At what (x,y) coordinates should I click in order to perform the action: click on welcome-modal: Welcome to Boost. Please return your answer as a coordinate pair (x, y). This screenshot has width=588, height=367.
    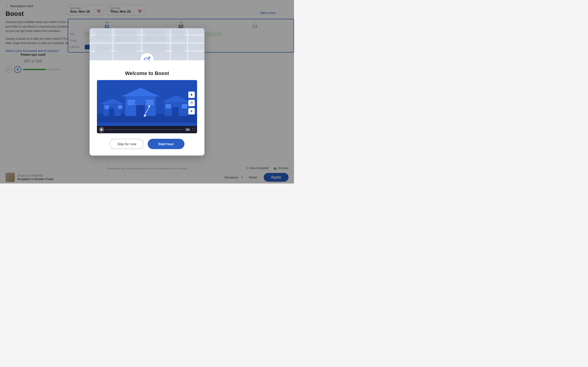
    Looking at the image, I should click on (147, 92).